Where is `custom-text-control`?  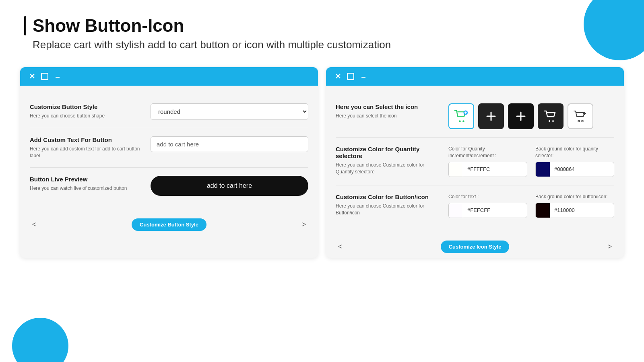
custom-text-control is located at coordinates (229, 144).